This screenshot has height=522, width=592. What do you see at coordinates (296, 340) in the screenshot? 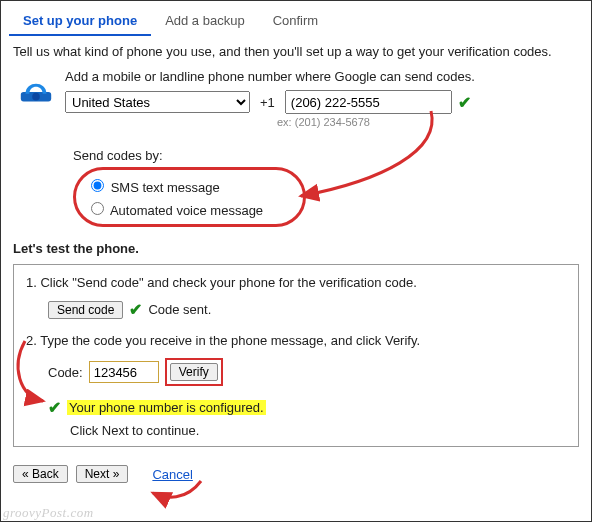
I see `step-2-text: 2. Type the code you receive in the phon…` at bounding box center [296, 340].